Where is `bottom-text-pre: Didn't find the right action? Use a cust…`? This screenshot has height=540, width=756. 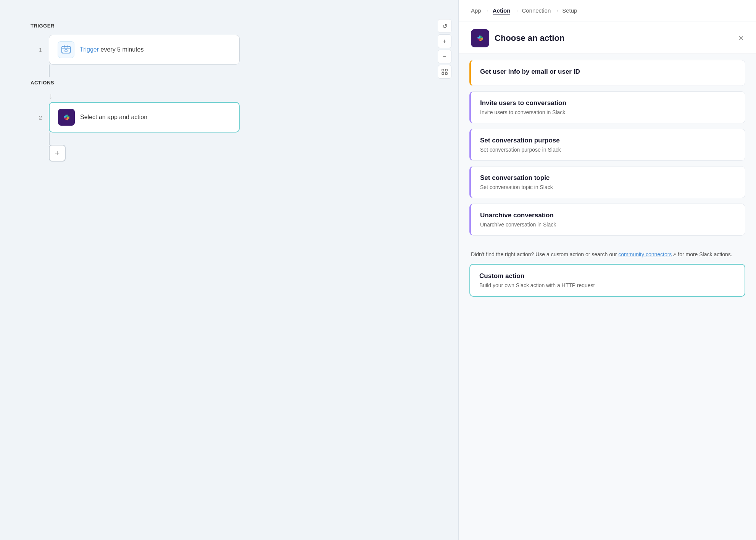
bottom-text-pre: Didn't find the right action? Use a cust… is located at coordinates (545, 254).